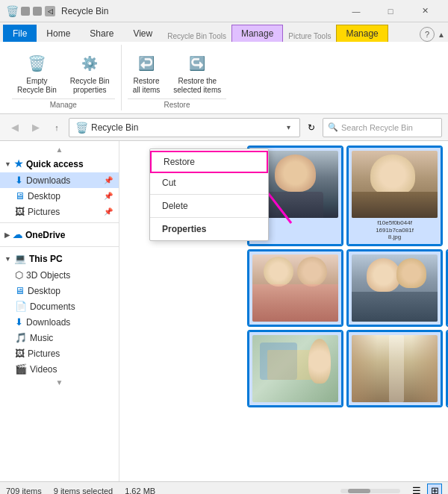  What do you see at coordinates (58, 33) in the screenshot?
I see `tab-home: Home` at bounding box center [58, 33].